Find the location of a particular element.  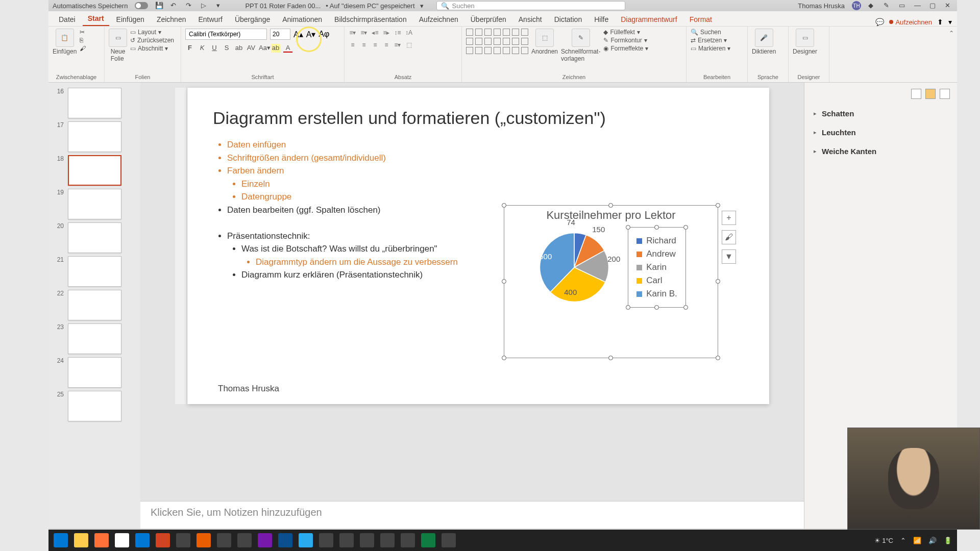

tab-uebergaenge: Übergänge is located at coordinates (252, 19).